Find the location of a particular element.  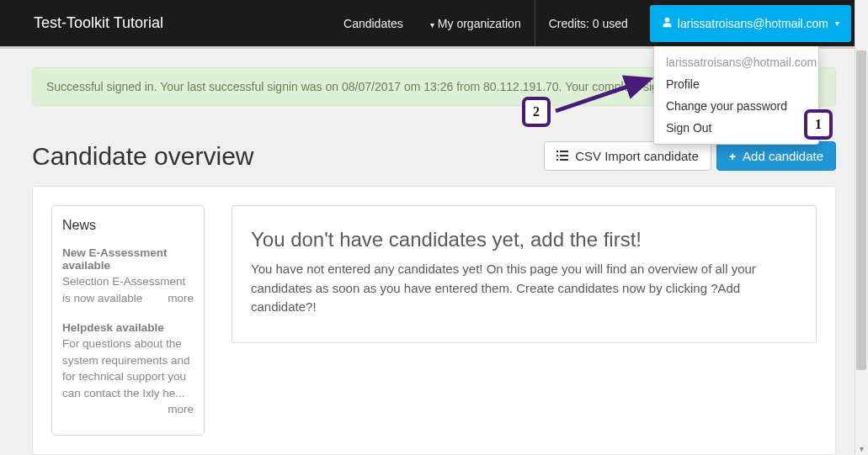

empty-state-body: You have not entered any candidates yet!… is located at coordinates (524, 288).